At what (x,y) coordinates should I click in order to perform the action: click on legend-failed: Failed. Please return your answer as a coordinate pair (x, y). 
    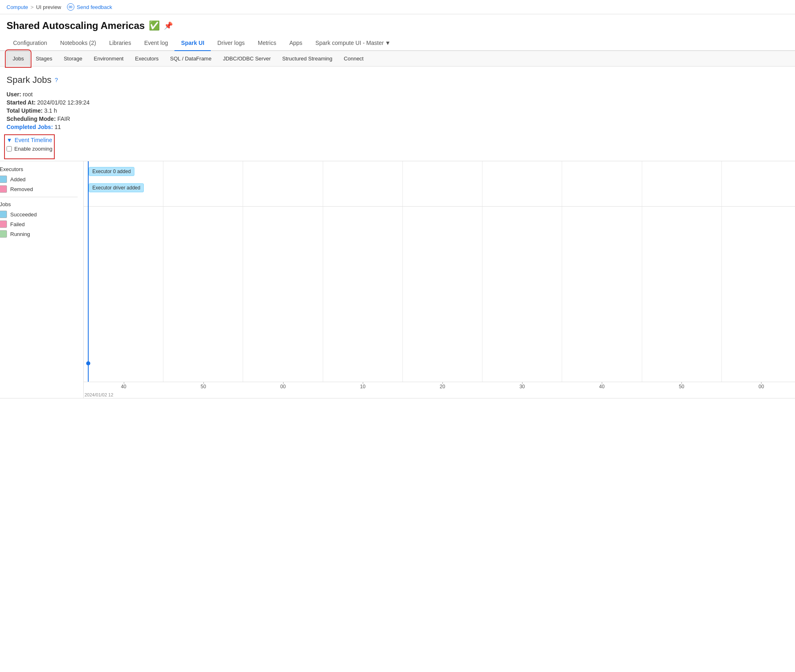
    Looking at the image, I should click on (39, 224).